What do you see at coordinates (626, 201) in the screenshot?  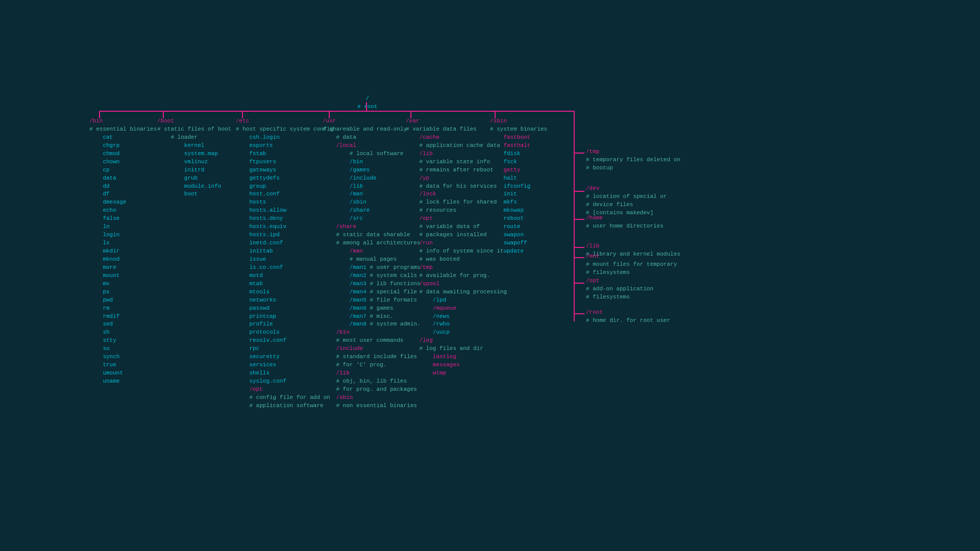 I see `dev-branch: /dev # location of special or # device f…` at bounding box center [626, 201].